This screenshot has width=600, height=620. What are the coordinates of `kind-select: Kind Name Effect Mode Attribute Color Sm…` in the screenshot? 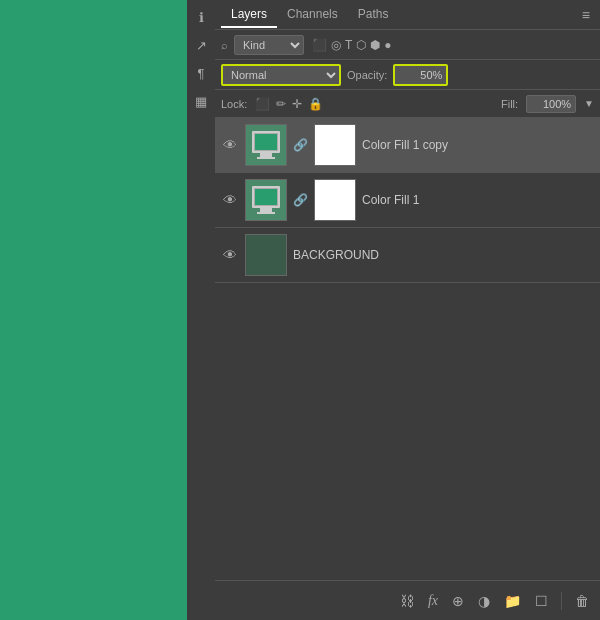 It's located at (269, 45).